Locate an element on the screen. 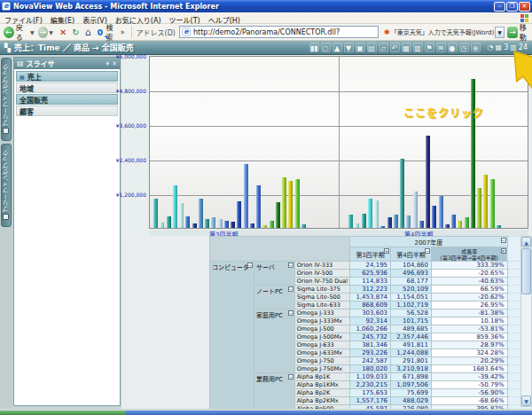 The image size is (532, 415). back-button: 戻る is located at coordinates (22, 32).